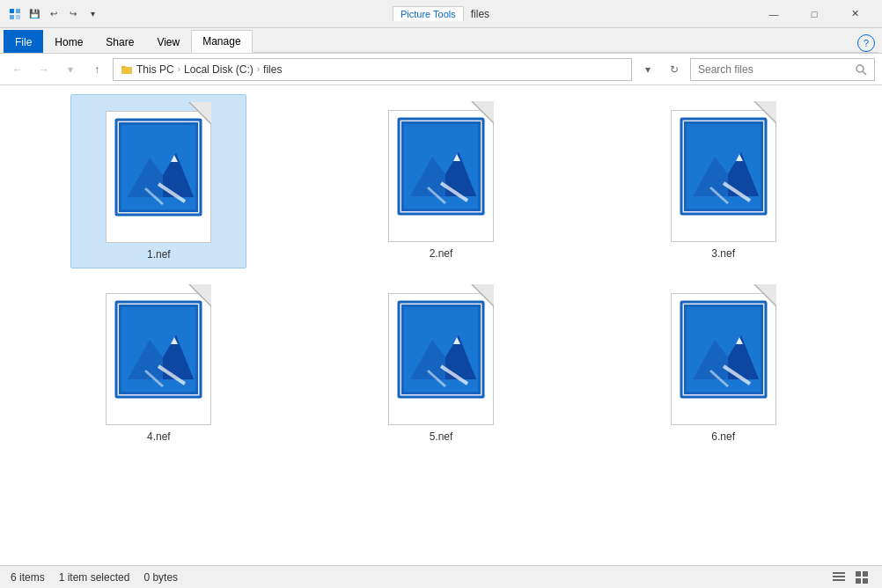 This screenshot has width=882, height=588. I want to click on selected-size: 0 bytes, so click(160, 577).